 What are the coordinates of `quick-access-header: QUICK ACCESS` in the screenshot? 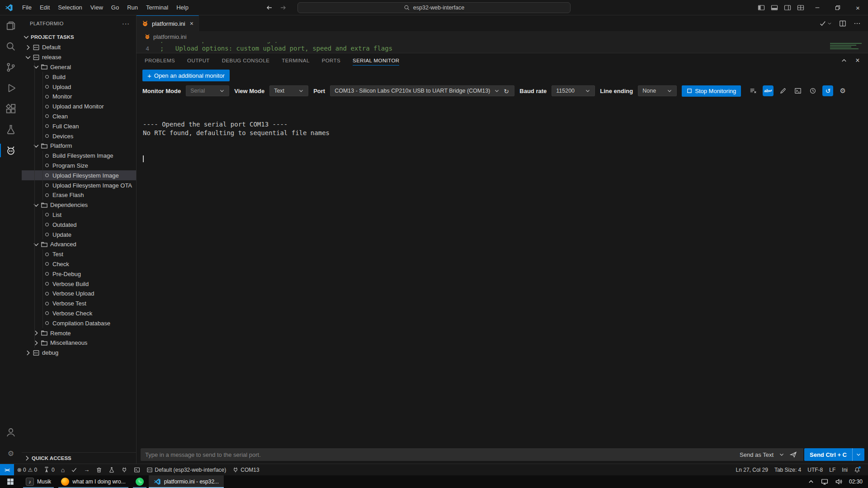 It's located at (79, 458).